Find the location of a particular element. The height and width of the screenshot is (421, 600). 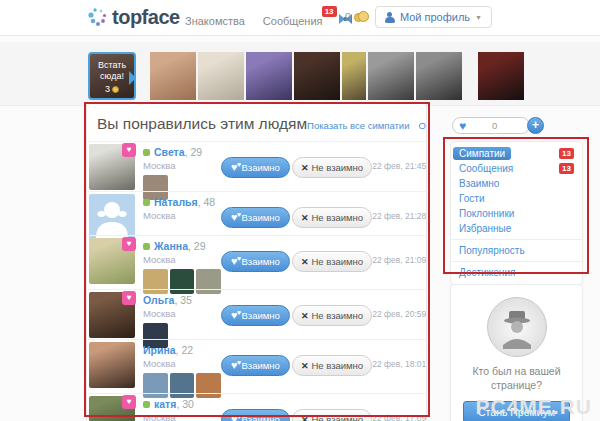

topface-logo: topface is located at coordinates (133, 18).